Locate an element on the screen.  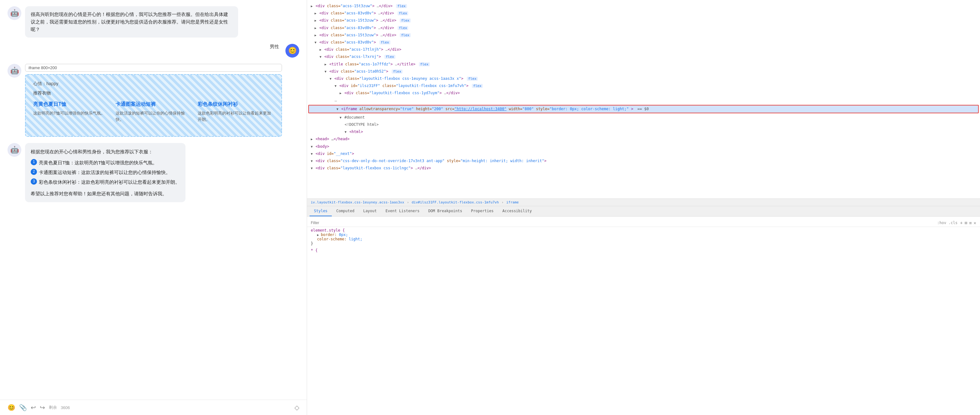
triangle-layoutkit is located at coordinates (312, 168).